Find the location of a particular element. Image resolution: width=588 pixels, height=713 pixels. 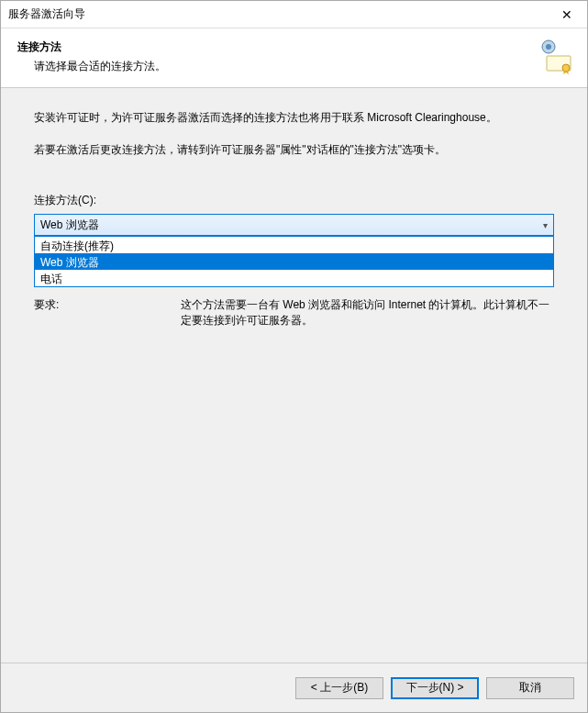

intro-text-2: 若要在激活后更改连接方法，请转到许可证服务器"属性"对话框的"连接方法"选项卡。 is located at coordinates (294, 150).